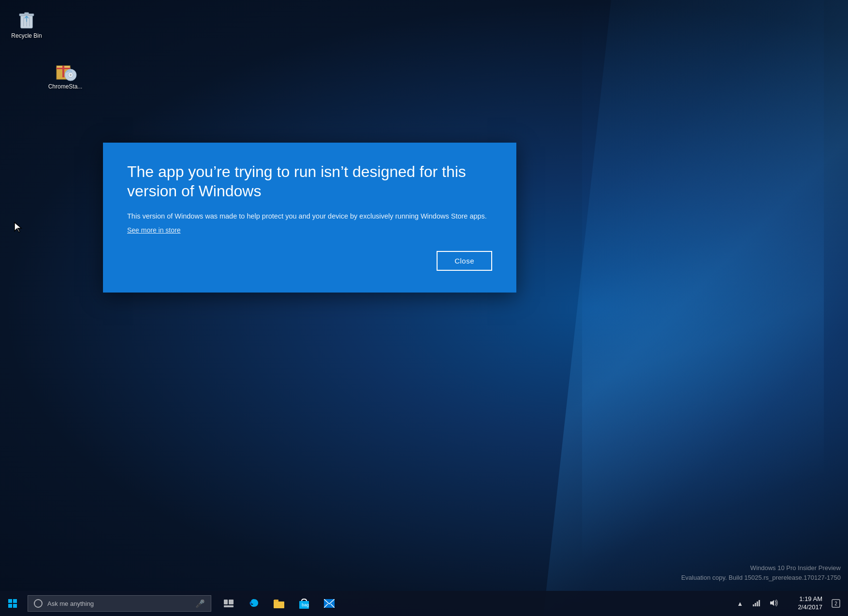 The width and height of the screenshot is (848, 616). What do you see at coordinates (761, 572) in the screenshot?
I see `windows-watermark: Windows 10 Pro Insider Preview Evaluatio…` at bounding box center [761, 572].